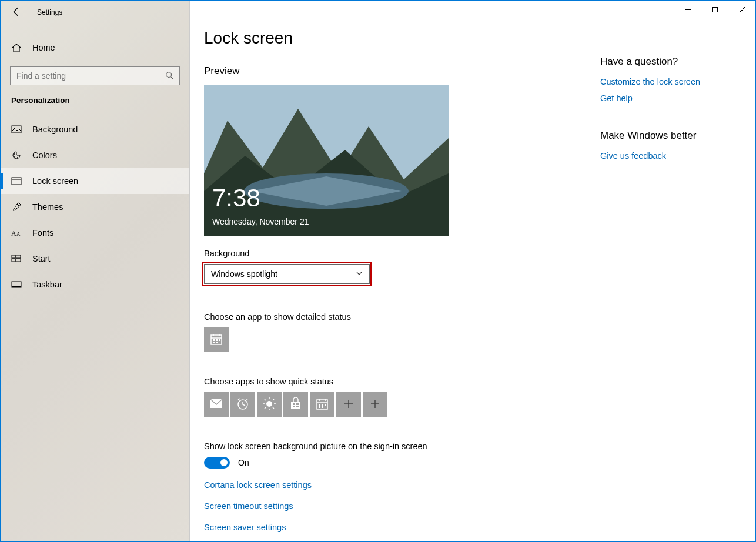 The width and height of the screenshot is (756, 542). What do you see at coordinates (671, 156) in the screenshot?
I see `feedback-link: Give us feedback` at bounding box center [671, 156].